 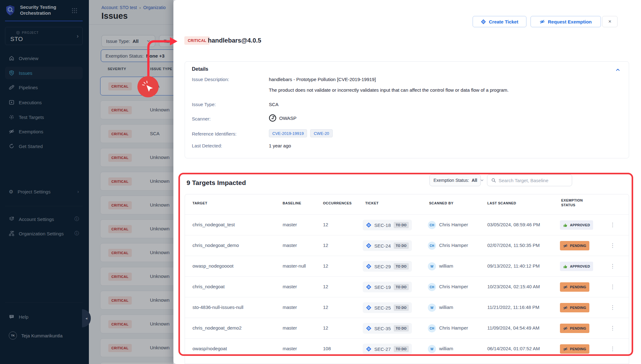 I want to click on severity-badge: CRITICAL, so click(x=197, y=41).